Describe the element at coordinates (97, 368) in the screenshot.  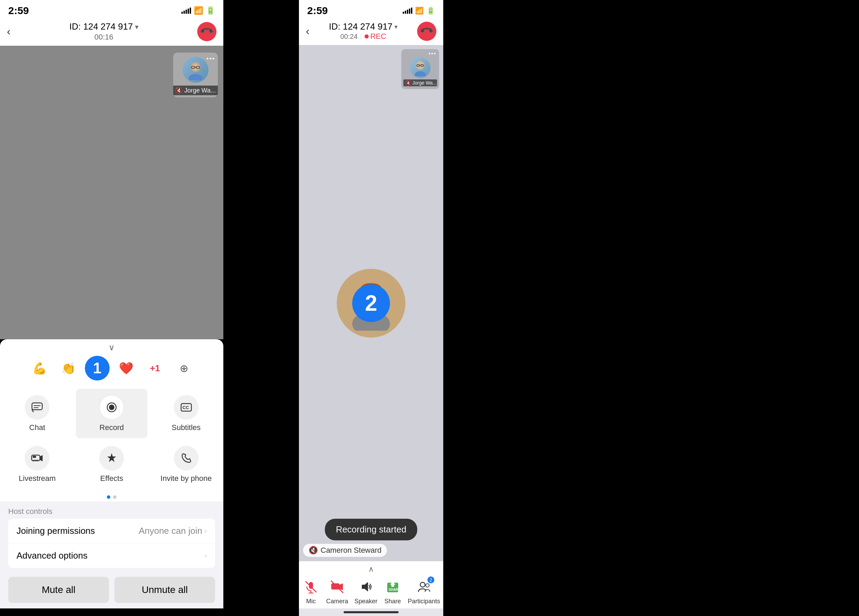
I see `step-1-badge: 1` at that location.